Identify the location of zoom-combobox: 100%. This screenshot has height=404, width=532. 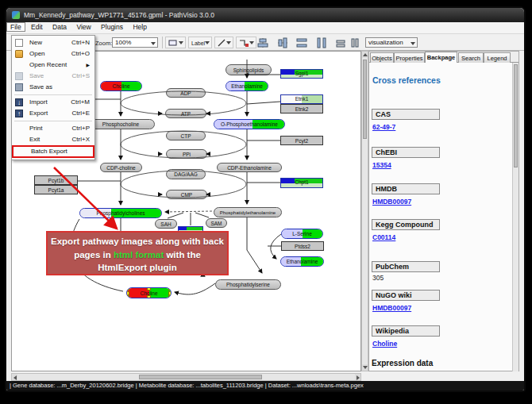
(135, 43).